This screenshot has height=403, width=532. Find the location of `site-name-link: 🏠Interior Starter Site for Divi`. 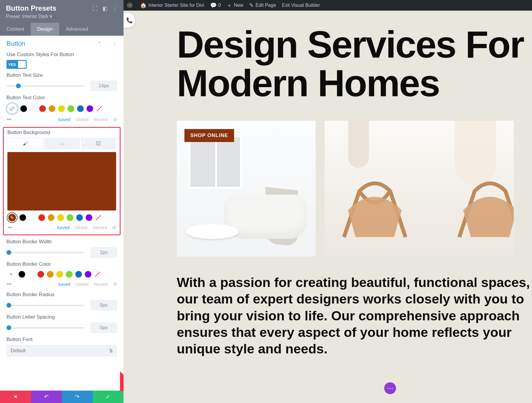

site-name-link: 🏠Interior Starter Site for Divi is located at coordinates (172, 5).